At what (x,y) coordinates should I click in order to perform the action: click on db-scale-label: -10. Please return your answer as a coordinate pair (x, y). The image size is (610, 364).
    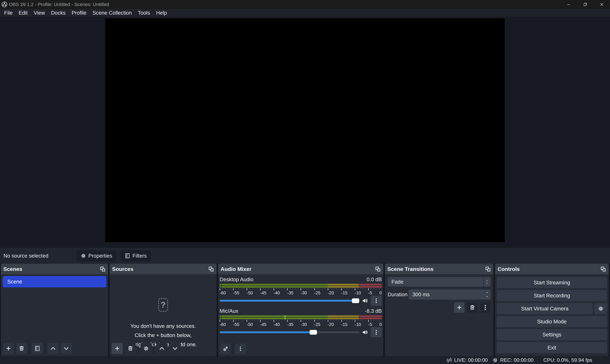
    Looking at the image, I should click on (358, 293).